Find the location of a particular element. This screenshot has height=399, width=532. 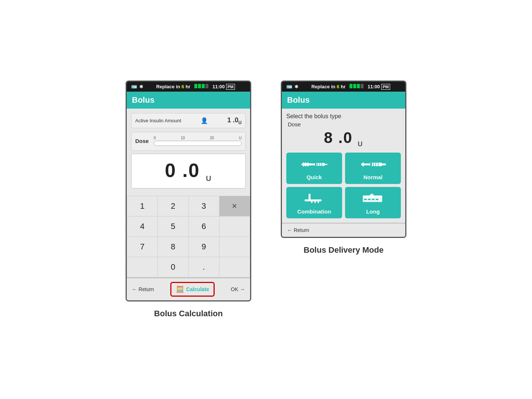

keypad-grid: 1 2 3 ✕ 4 5 6 7 8 9 0 . is located at coordinates (188, 236).